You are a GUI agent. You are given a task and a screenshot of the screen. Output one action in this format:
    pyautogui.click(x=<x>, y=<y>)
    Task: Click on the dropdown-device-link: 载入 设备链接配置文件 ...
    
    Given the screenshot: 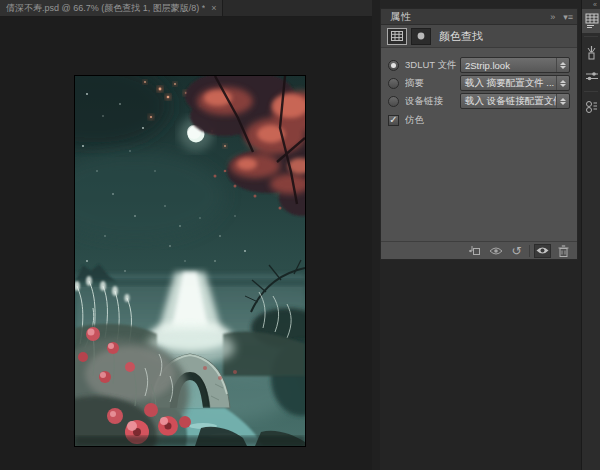 What is the action you would take?
    pyautogui.click(x=515, y=101)
    